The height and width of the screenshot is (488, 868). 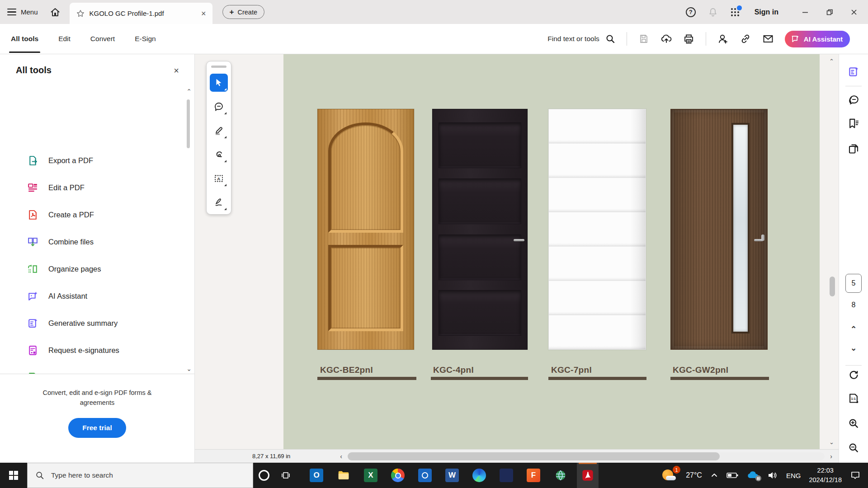 I want to click on door-bottom-panel, so click(x=365, y=288).